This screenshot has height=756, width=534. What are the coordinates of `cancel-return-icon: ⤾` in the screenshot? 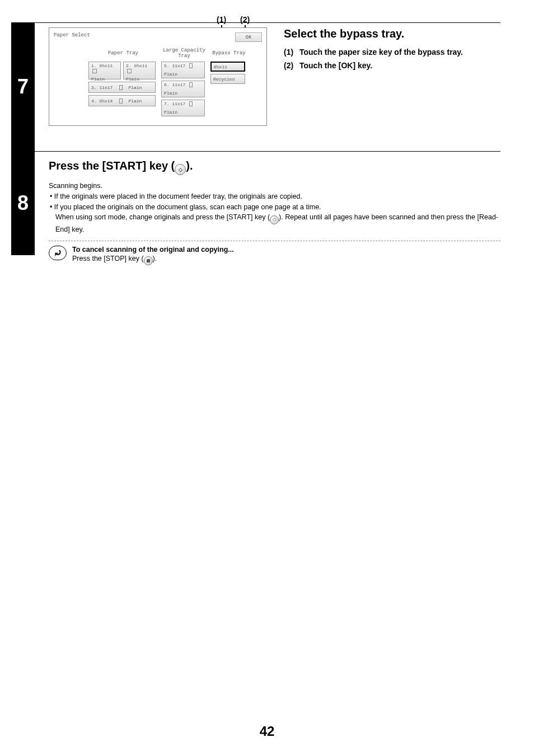 It's located at (58, 253).